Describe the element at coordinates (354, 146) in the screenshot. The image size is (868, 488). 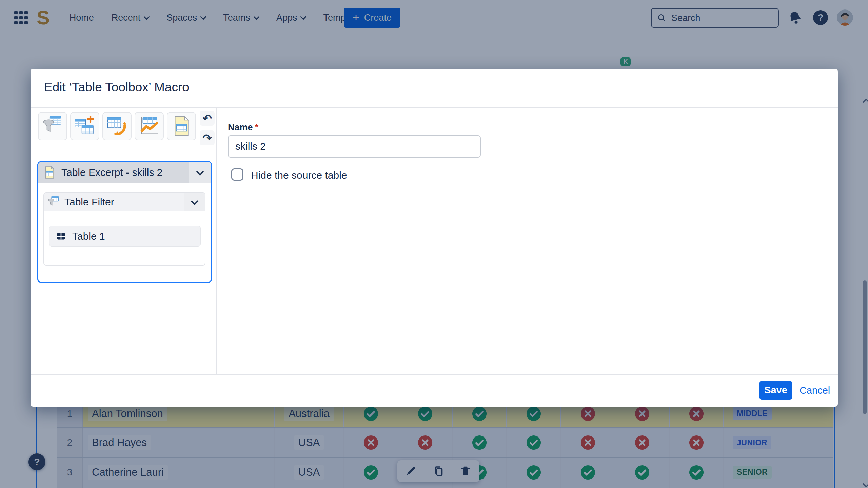
I see `name-input` at that location.